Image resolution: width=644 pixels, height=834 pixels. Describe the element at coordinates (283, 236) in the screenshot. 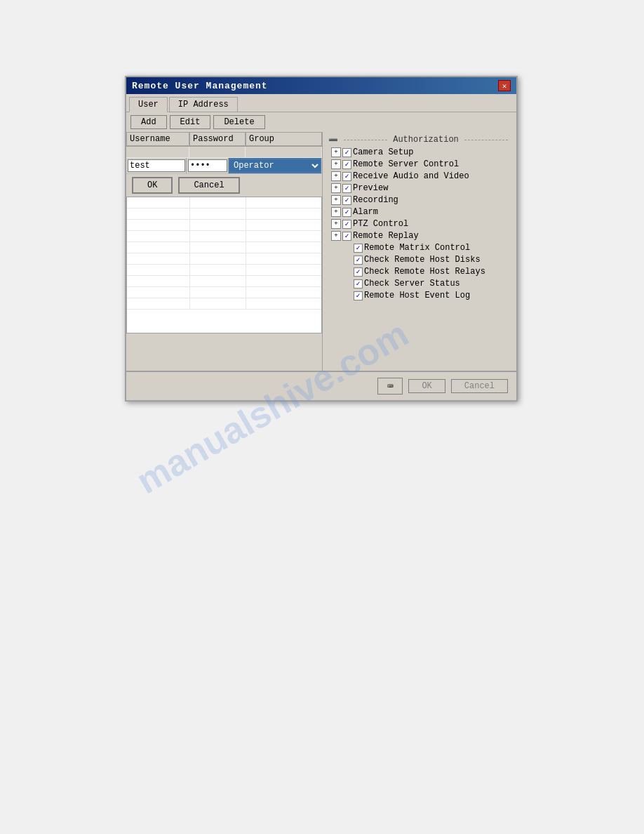

I see `d4c3` at that location.